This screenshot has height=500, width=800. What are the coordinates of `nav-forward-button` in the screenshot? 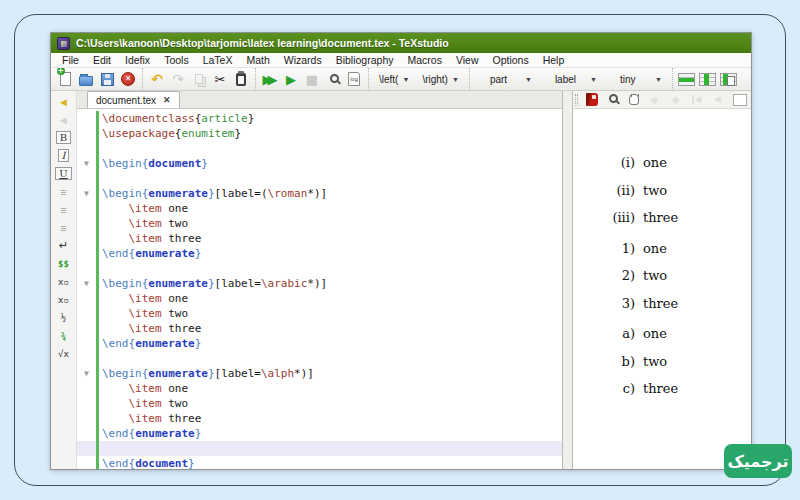 It's located at (676, 100).